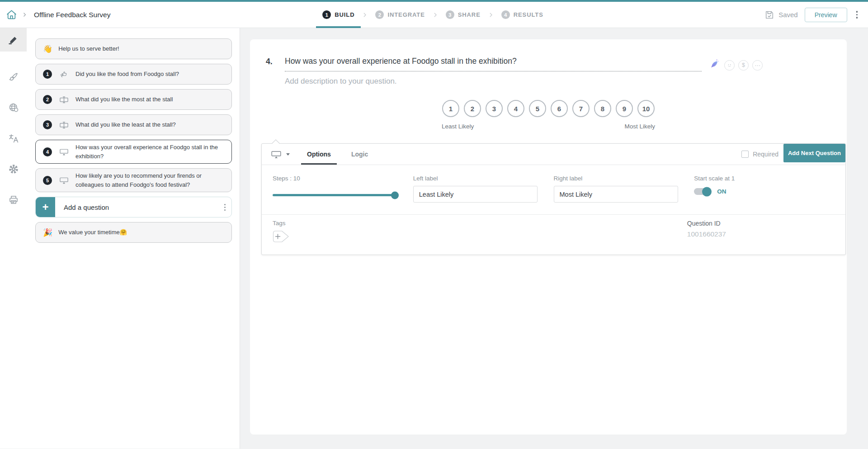  I want to click on start-scale-toggle, so click(703, 192).